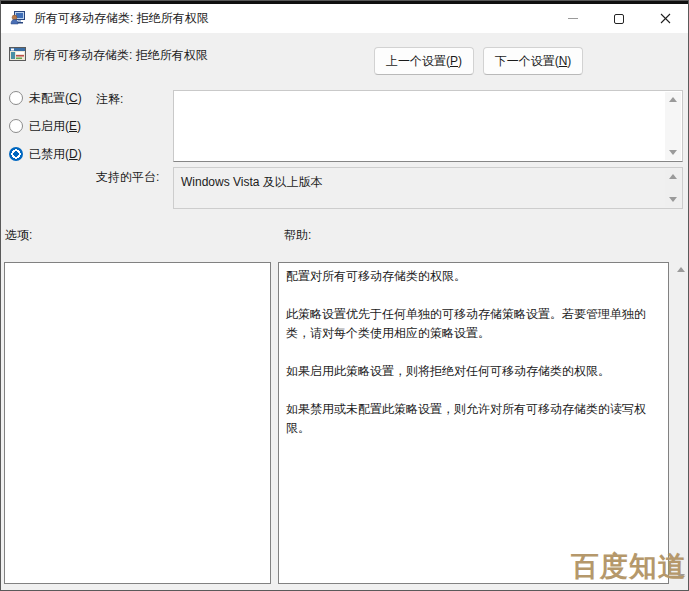 Image resolution: width=689 pixels, height=591 pixels. Describe the element at coordinates (428, 188) in the screenshot. I see `supported-on-box: Windows Vista 及以上版本` at that location.